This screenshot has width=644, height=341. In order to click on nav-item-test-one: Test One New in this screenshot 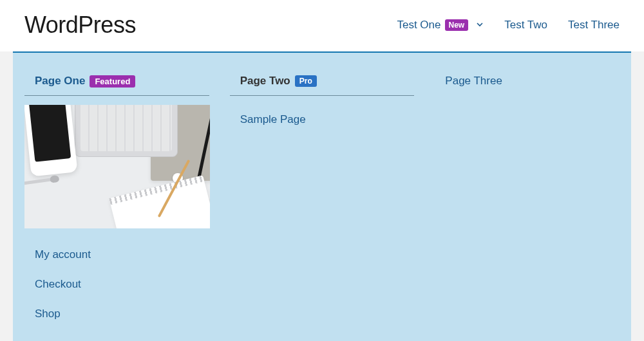, I will do `click(440, 25)`.